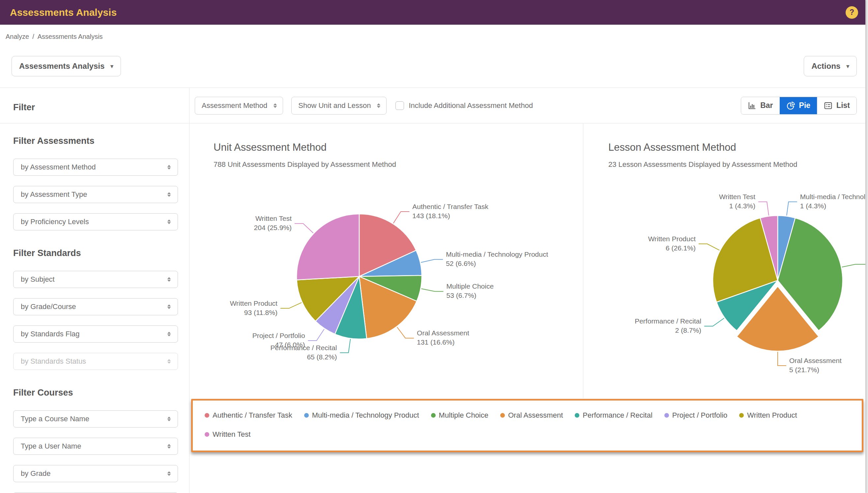 This screenshot has height=493, width=868. What do you see at coordinates (668, 321) in the screenshot?
I see `pie-label-name: Performance / Recital` at bounding box center [668, 321].